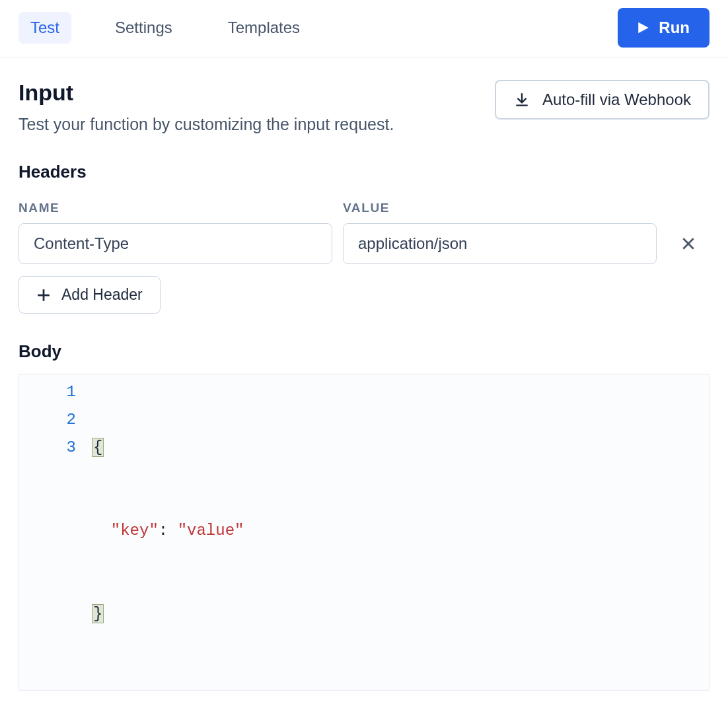  I want to click on headers-heading: Headers, so click(364, 172).